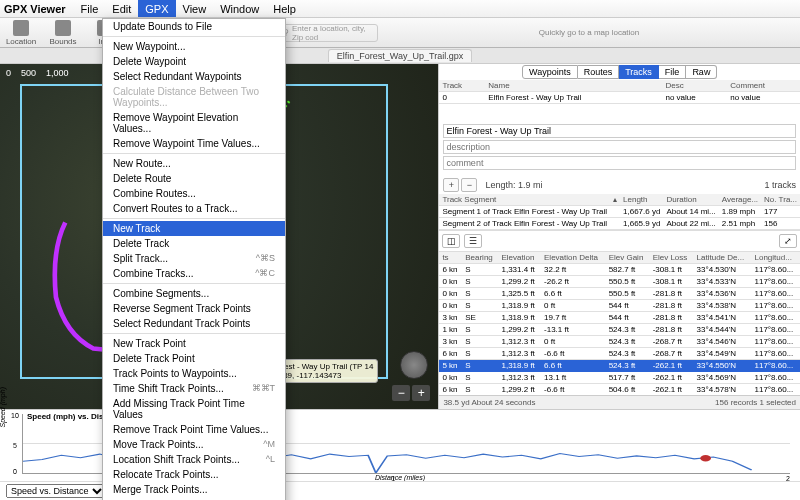 The width and height of the screenshot is (800, 500). What do you see at coordinates (240, 8) in the screenshot?
I see `menu-window: Window` at bounding box center [240, 8].